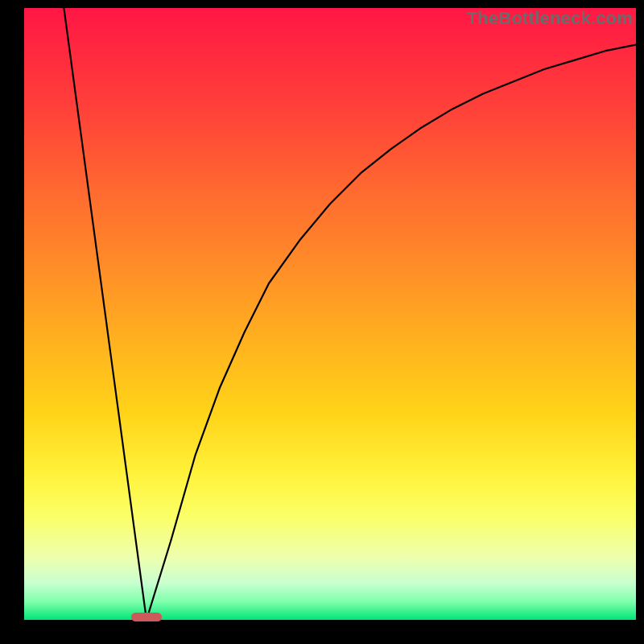 The height and width of the screenshot is (644, 644). What do you see at coordinates (550, 19) in the screenshot?
I see `watermark-text: TheBottleneck.com` at bounding box center [550, 19].